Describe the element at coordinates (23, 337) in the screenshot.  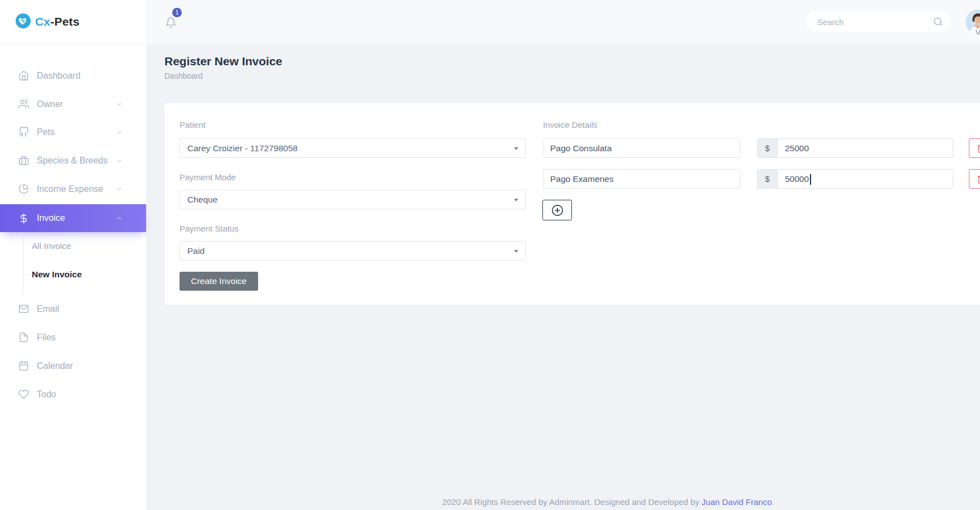
I see `file-icon` at that location.